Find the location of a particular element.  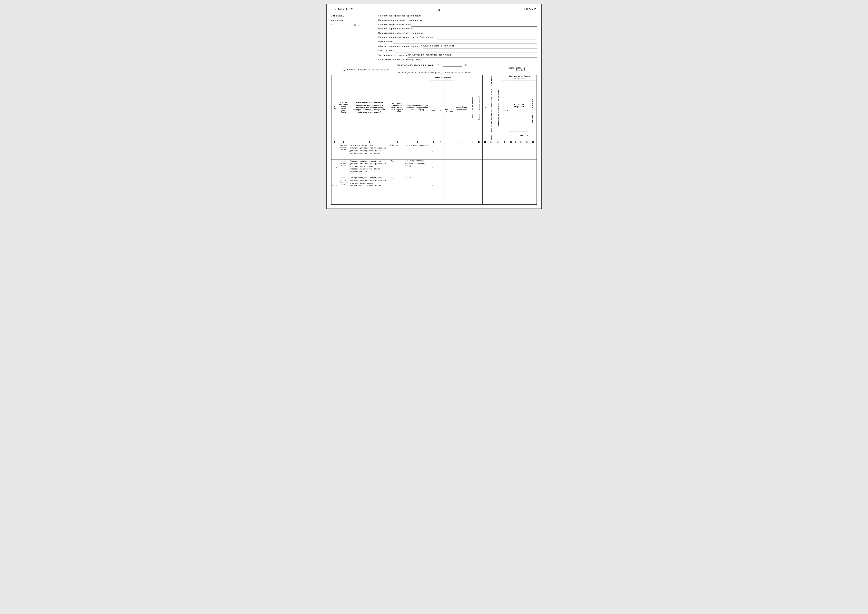

row3-total is located at coordinates (505, 185).